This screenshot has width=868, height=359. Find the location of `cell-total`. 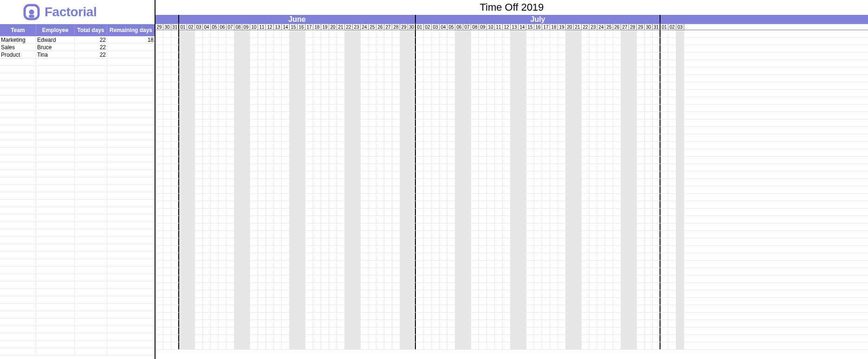

cell-total is located at coordinates (91, 137).